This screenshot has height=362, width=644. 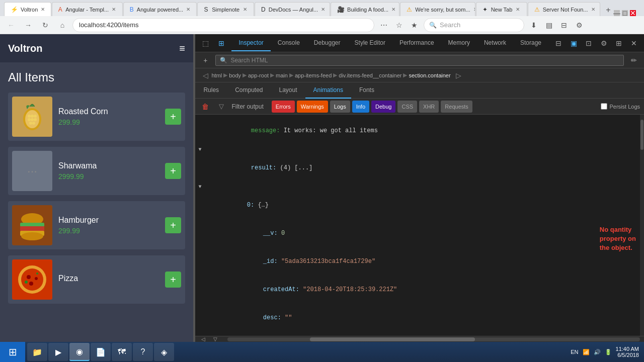 I want to click on breadcrumb-back: ◁, so click(x=205, y=75).